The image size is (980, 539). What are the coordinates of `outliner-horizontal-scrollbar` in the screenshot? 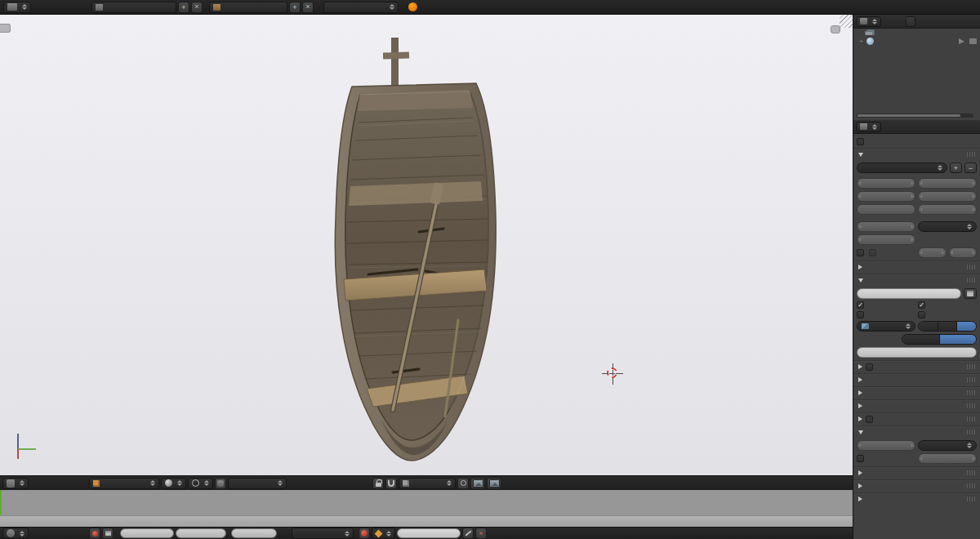 It's located at (915, 116).